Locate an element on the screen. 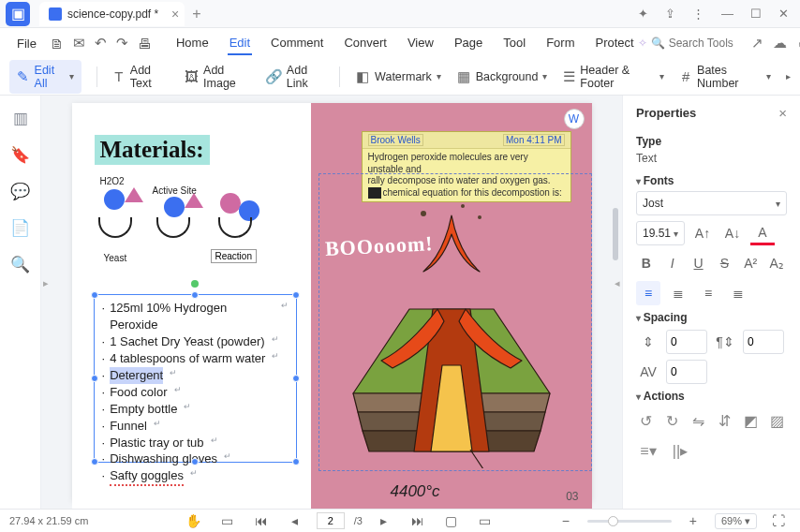 The width and height of the screenshot is (800, 532). char-spacing-input is located at coordinates (687, 372).